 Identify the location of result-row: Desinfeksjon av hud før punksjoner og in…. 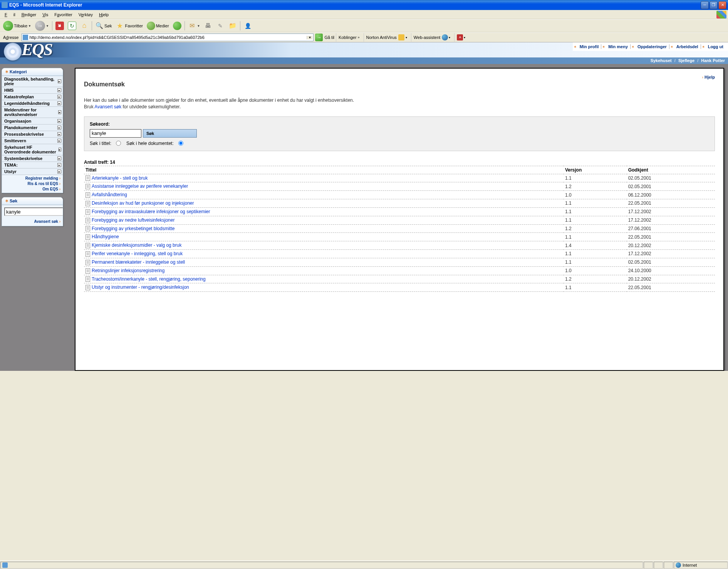
(399, 204).